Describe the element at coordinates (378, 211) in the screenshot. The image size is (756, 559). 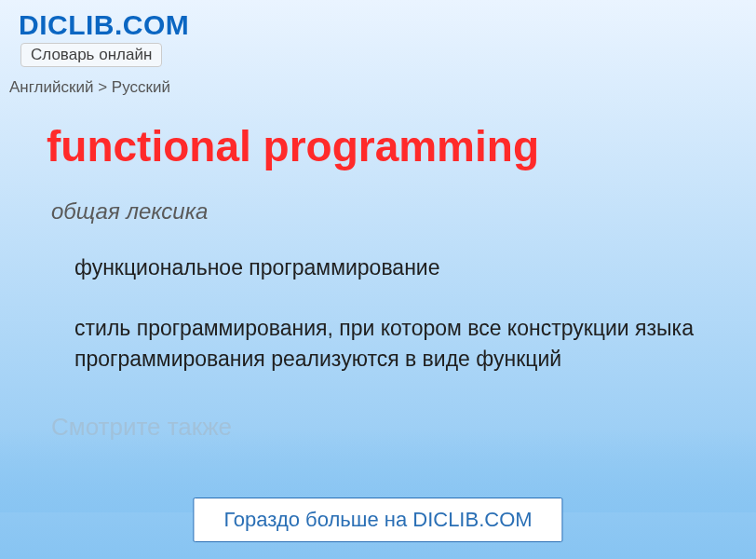
I see `entry-category: общая лексика` at that location.